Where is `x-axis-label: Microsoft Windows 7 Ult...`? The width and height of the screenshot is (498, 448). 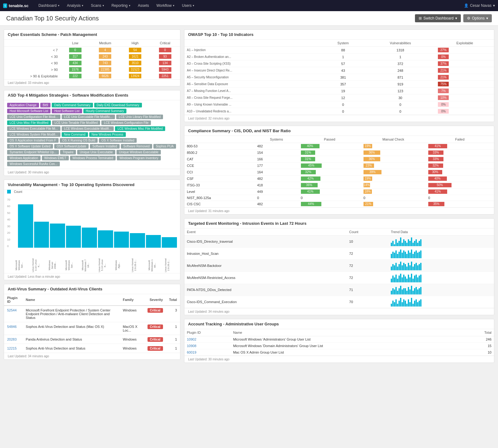 x-axis-label: Microsoft Windows 7 Ult... is located at coordinates (89, 265).